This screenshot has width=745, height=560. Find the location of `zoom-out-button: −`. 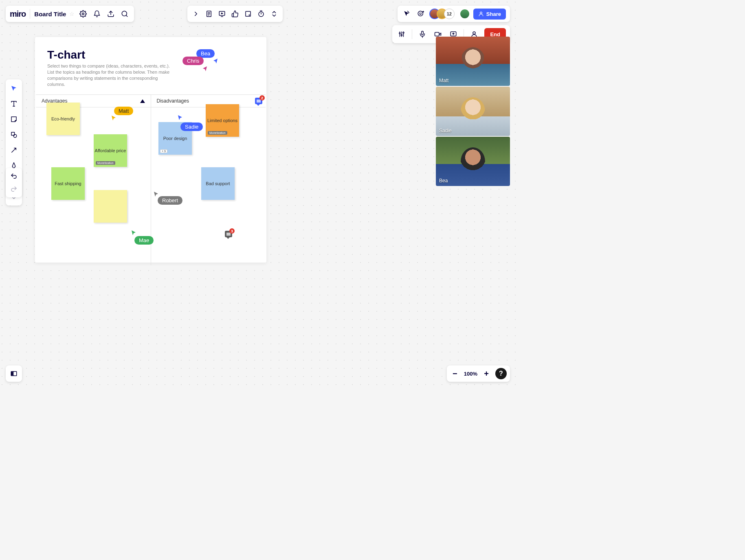

zoom-out-button: − is located at coordinates (455, 374).